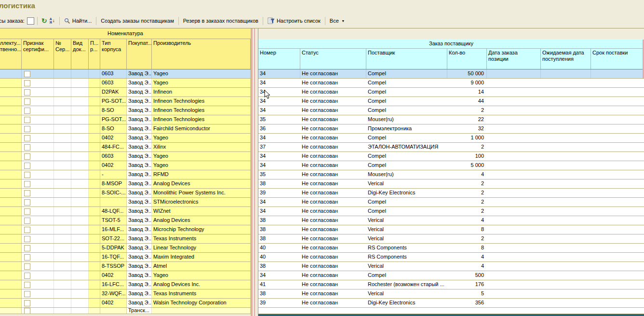  What do you see at coordinates (201, 54) in the screenshot?
I see `column-header-manufacturer: Производитель` at bounding box center [201, 54].